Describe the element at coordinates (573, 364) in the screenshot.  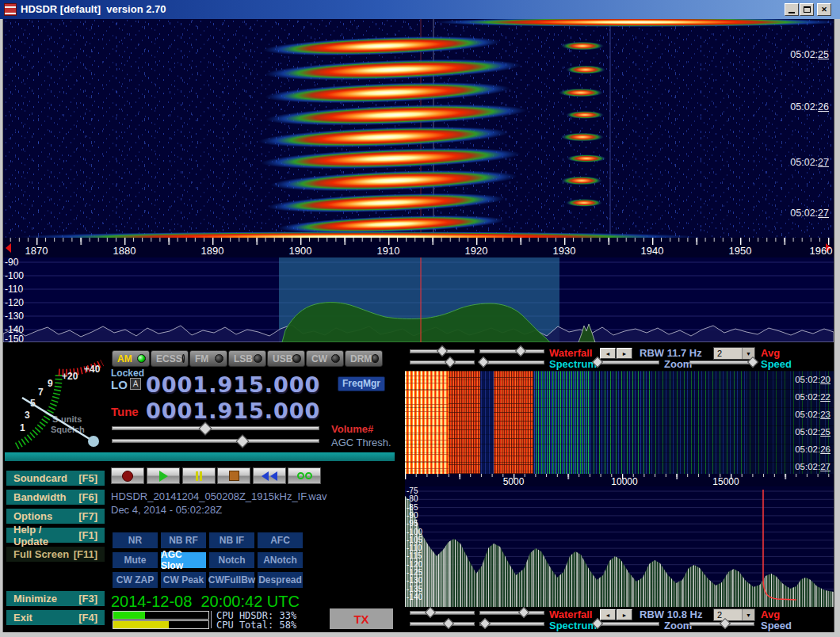
I see `af-spectrum-label: Spectrum` at that location.